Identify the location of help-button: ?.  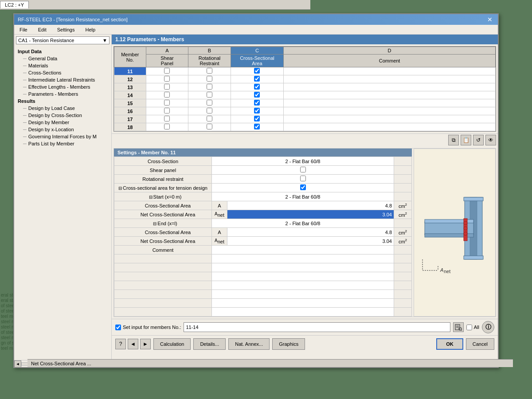
(121, 344).